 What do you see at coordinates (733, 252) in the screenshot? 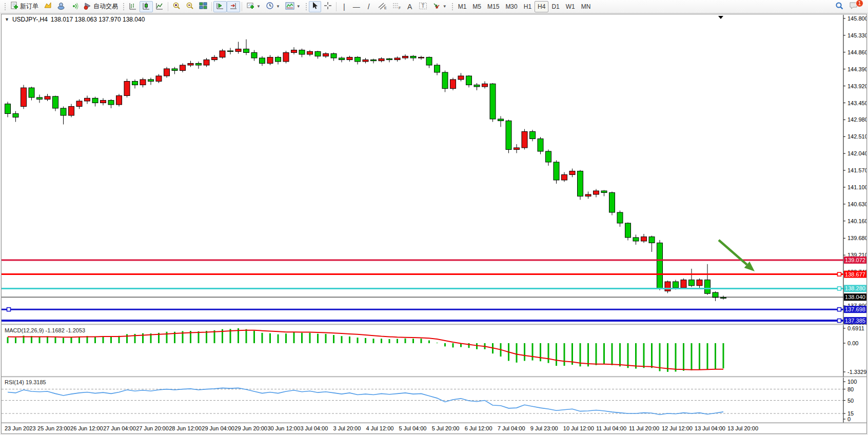
I see `annotation-arrow` at bounding box center [733, 252].